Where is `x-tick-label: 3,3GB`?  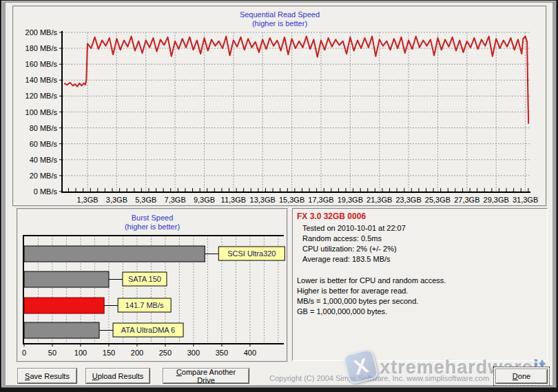
x-tick-label: 3,3GB is located at coordinates (117, 200).